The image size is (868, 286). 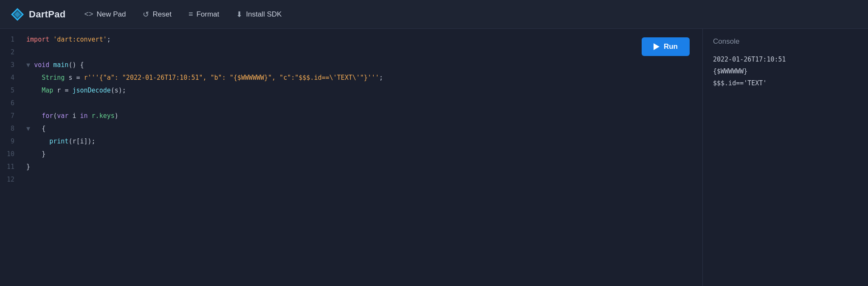 I want to click on run-button: Run, so click(x=666, y=47).